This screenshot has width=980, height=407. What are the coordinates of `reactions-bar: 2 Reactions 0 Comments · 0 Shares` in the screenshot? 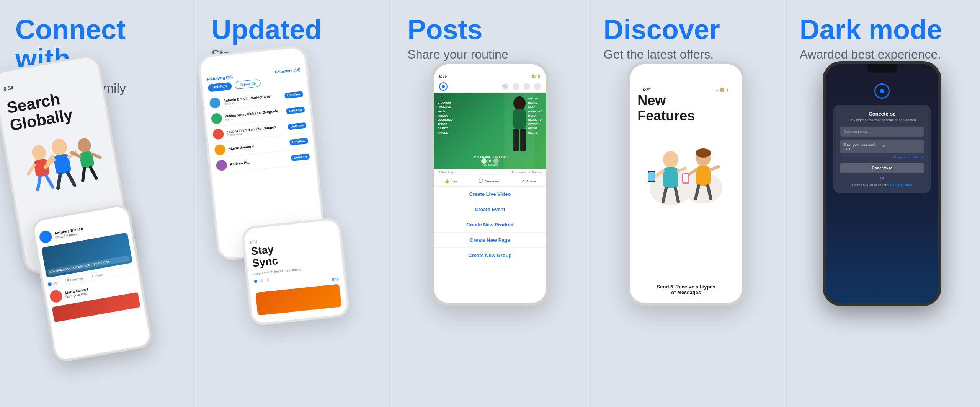 It's located at (490, 172).